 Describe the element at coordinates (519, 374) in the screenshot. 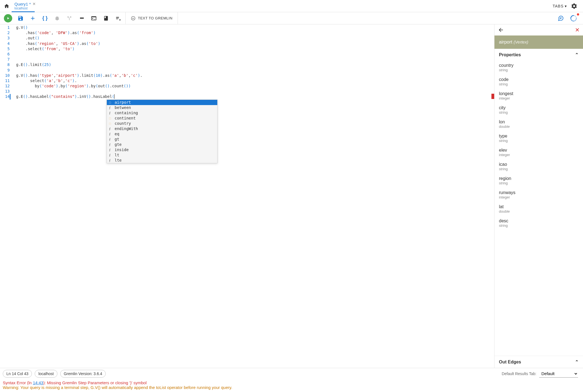

I see `default-results-label: Default Results Tab:` at that location.